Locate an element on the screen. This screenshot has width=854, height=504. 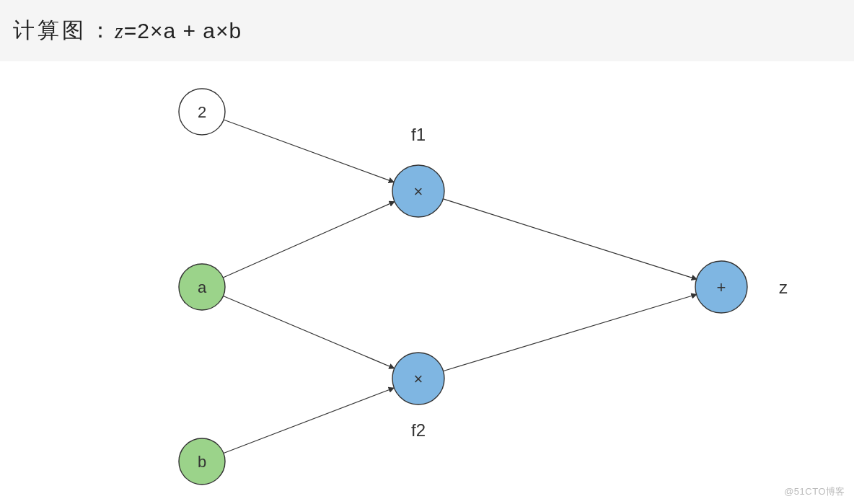
node-var-b: b is located at coordinates (202, 461).